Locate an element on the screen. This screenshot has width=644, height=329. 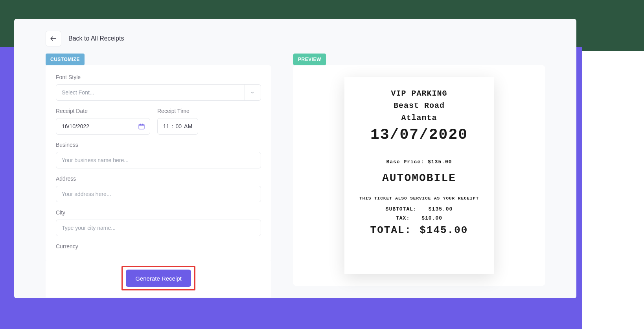
font-style-select: Select Font... is located at coordinates (158, 92).